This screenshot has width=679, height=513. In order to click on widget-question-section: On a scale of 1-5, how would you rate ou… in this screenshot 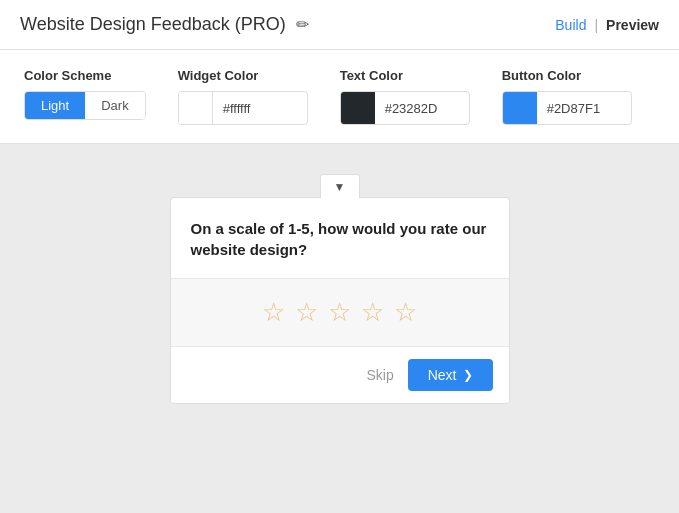, I will do `click(340, 238)`.